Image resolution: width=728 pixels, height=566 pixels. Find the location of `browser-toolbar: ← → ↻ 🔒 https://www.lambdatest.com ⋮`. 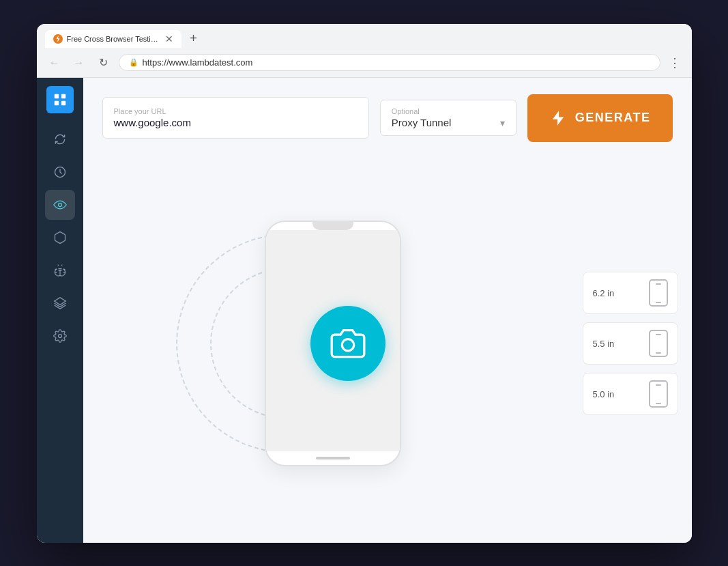

browser-toolbar: ← → ↻ 🔒 https://www.lambdatest.com ⋮ is located at coordinates (364, 63).